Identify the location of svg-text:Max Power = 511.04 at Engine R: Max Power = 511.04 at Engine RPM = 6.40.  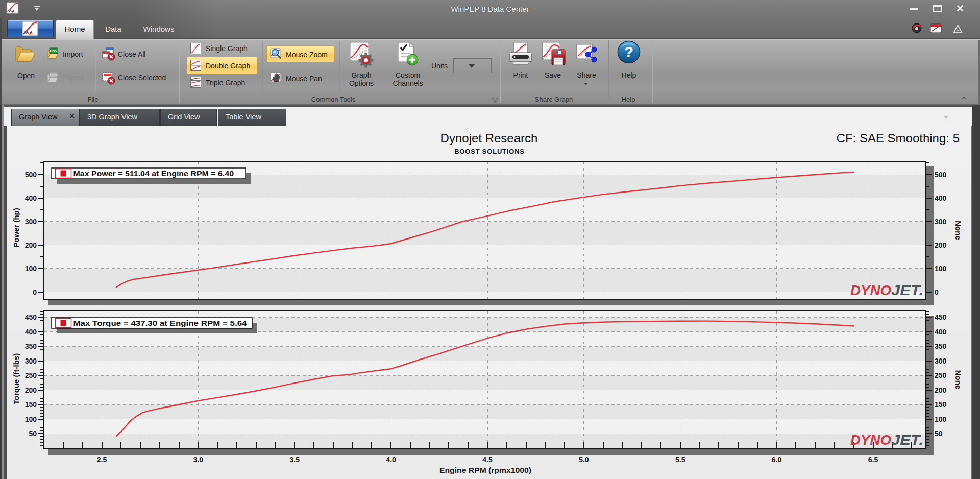
(154, 174).